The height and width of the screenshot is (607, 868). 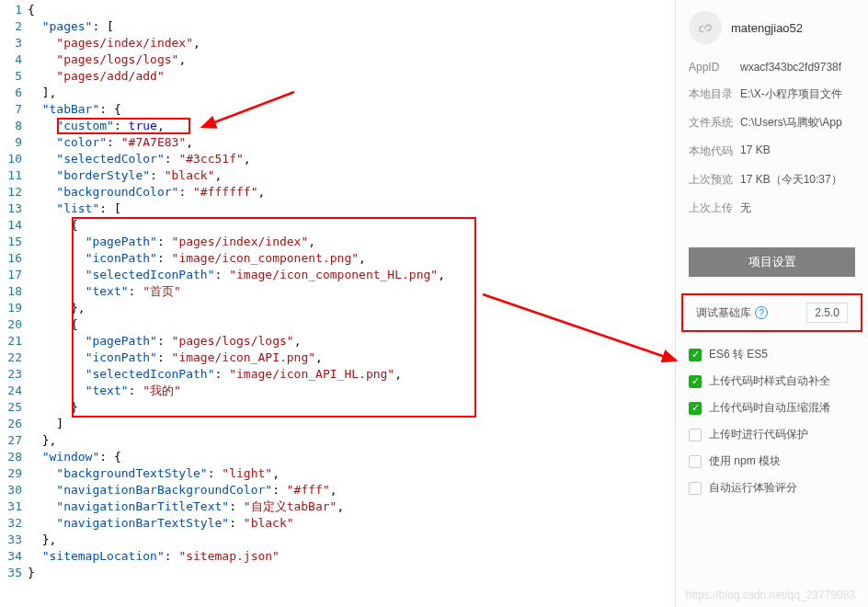 What do you see at coordinates (14, 192) in the screenshot?
I see `line-number: 12` at bounding box center [14, 192].